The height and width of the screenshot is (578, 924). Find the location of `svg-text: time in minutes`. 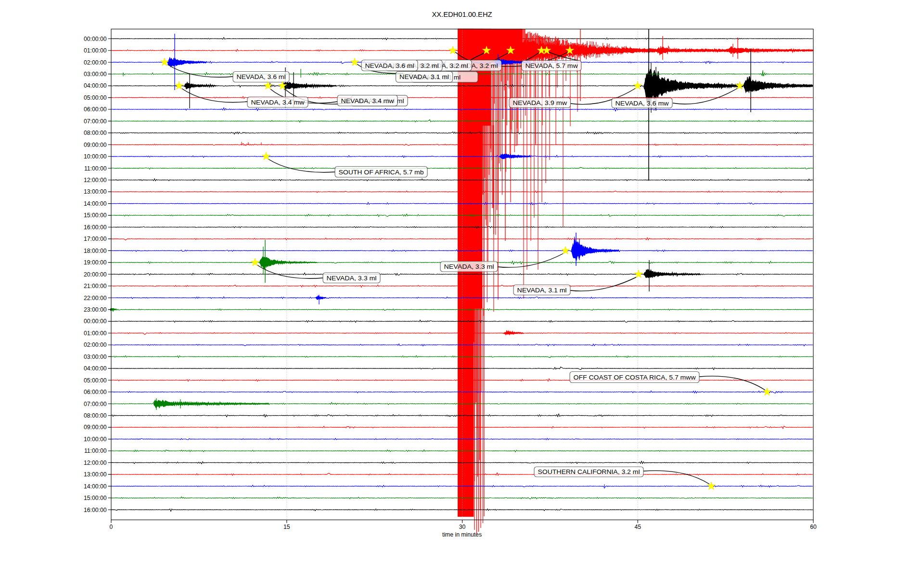

svg-text: time in minutes is located at coordinates (462, 535).